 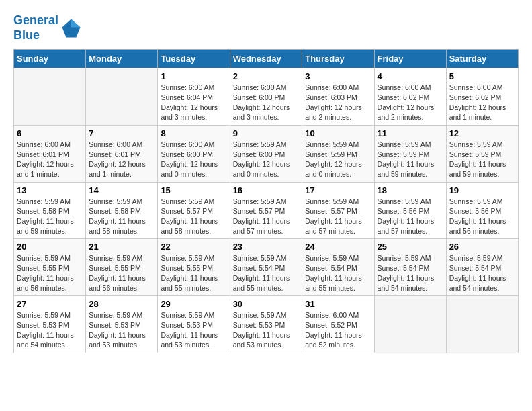 I want to click on day-number: 30, so click(x=266, y=304).